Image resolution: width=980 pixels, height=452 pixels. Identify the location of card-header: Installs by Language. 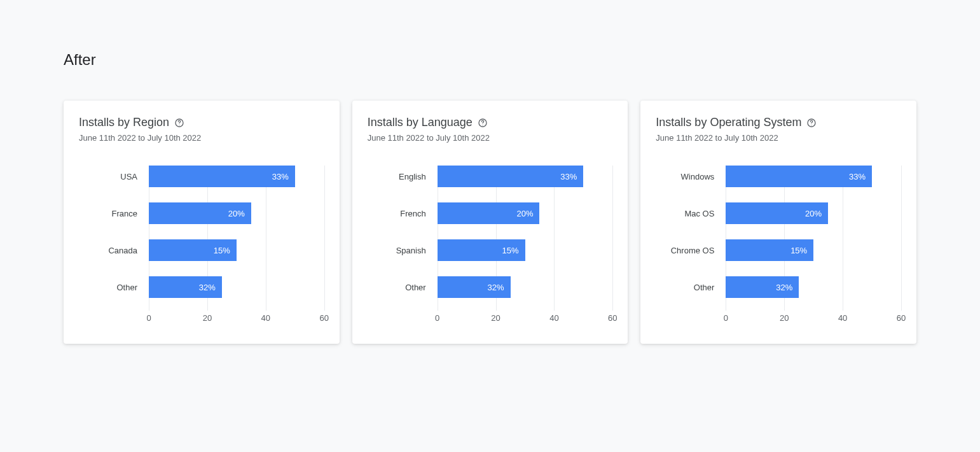
(490, 122).